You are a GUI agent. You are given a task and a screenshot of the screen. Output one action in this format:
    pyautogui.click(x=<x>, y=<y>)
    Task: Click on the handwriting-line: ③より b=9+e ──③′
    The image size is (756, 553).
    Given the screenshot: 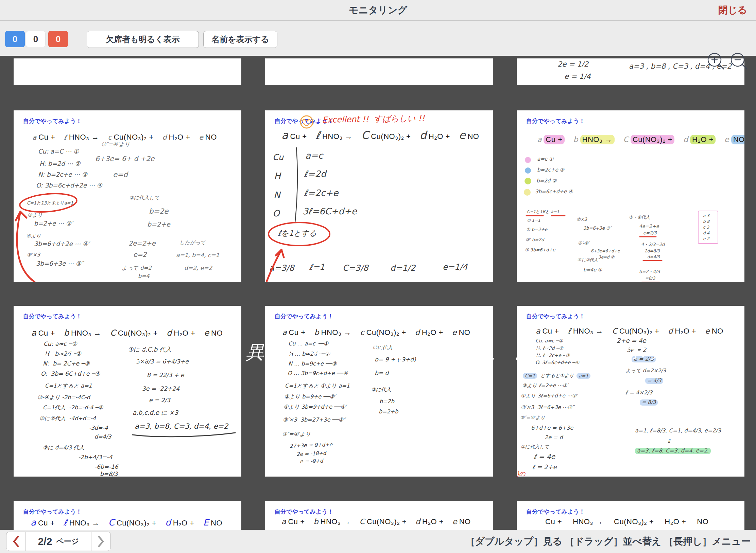 What is the action you would take?
    pyautogui.click(x=310, y=397)
    